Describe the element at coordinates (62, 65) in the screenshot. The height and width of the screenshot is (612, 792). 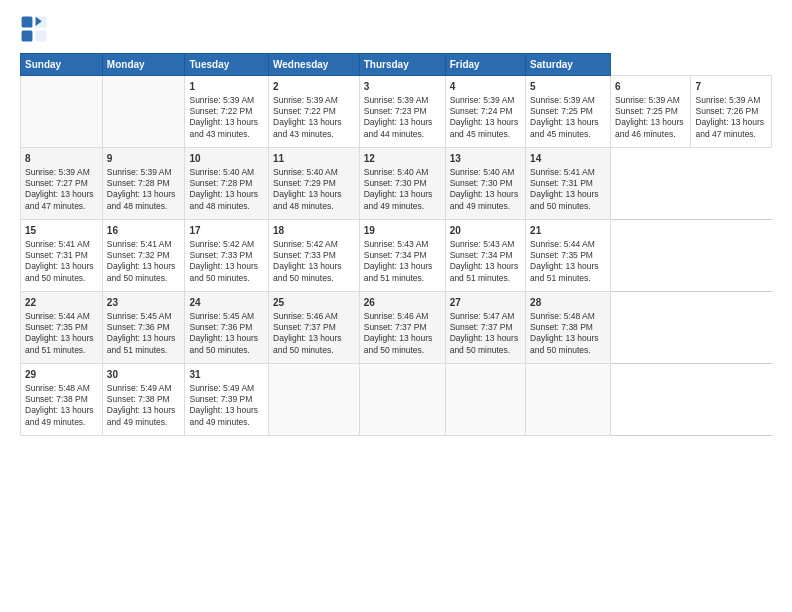
I see `col-header-sunday: Sunday` at that location.